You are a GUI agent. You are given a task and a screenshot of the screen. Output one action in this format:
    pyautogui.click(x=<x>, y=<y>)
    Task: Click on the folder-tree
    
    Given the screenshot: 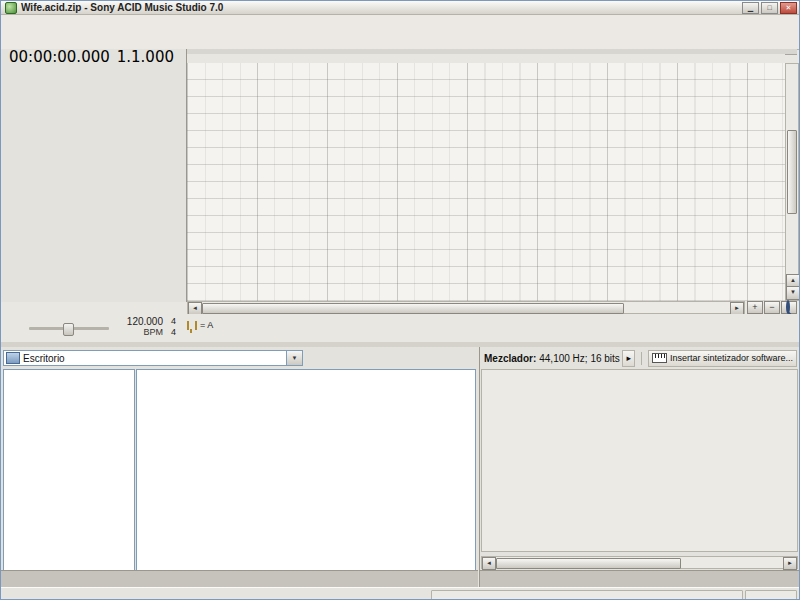 What is the action you would take?
    pyautogui.click(x=69, y=470)
    